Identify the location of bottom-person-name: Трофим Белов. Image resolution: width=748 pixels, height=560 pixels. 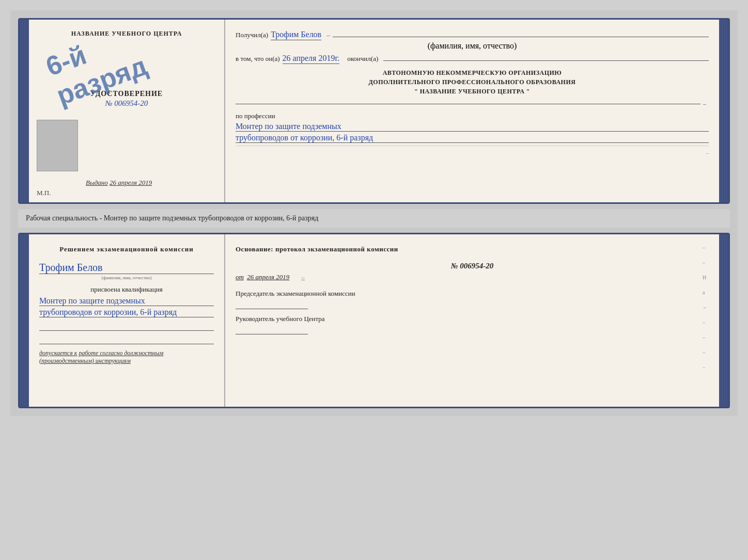
(127, 268).